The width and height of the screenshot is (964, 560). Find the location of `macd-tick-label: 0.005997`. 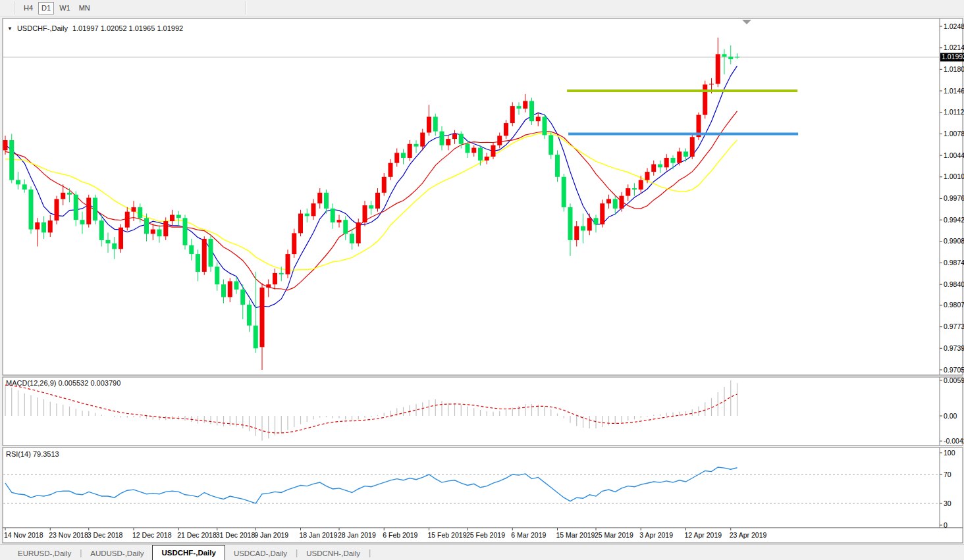

macd-tick-label: 0.005997 is located at coordinates (953, 380).